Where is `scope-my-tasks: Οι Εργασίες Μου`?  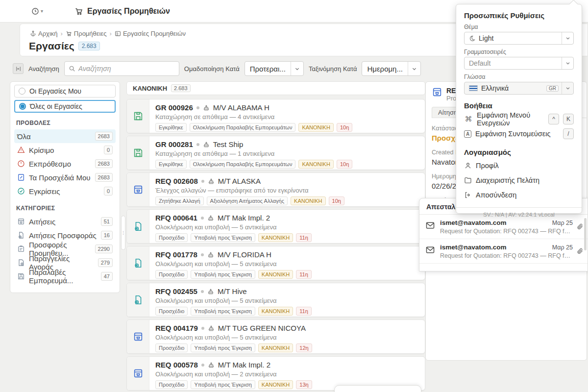 scope-my-tasks: Οι Εργασίες Μου is located at coordinates (65, 91).